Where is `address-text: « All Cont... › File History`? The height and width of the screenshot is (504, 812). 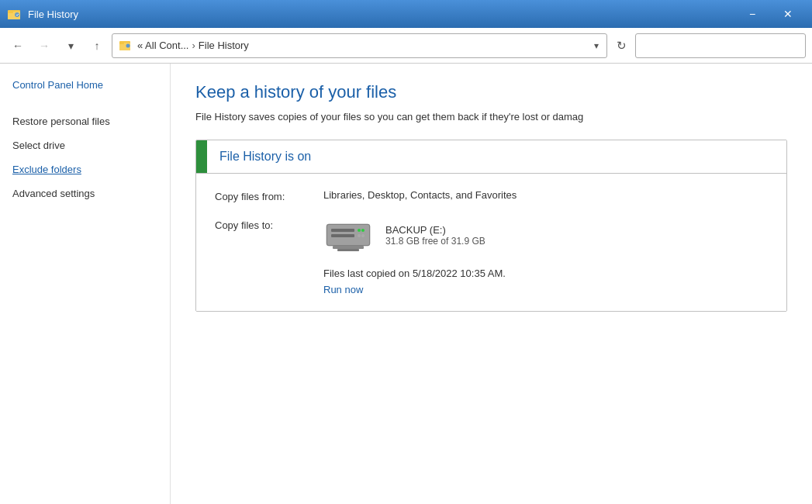
address-text: « All Cont... › File History is located at coordinates (363, 45).